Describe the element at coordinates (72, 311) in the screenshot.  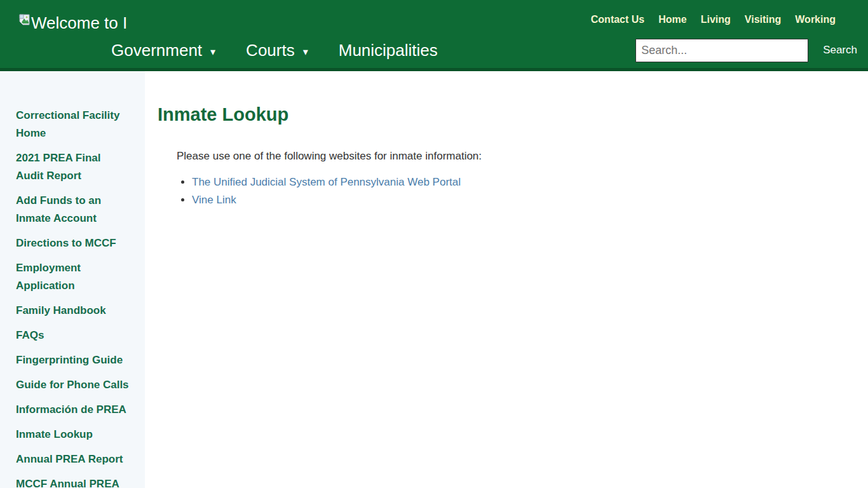
I see `sidebar-item-family-handbook: Family Handbook` at that location.